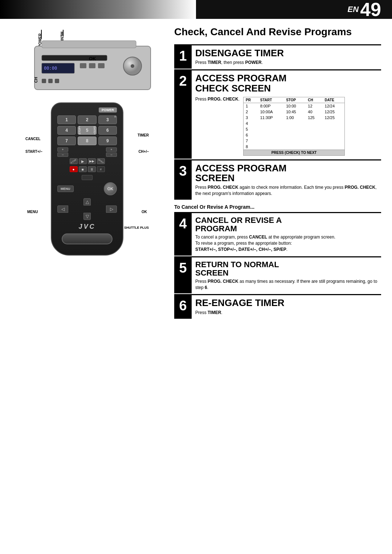 The width and height of the screenshot is (392, 554). What do you see at coordinates (93, 66) in the screenshot?
I see `vcr-svg: 00:00` at bounding box center [93, 66].